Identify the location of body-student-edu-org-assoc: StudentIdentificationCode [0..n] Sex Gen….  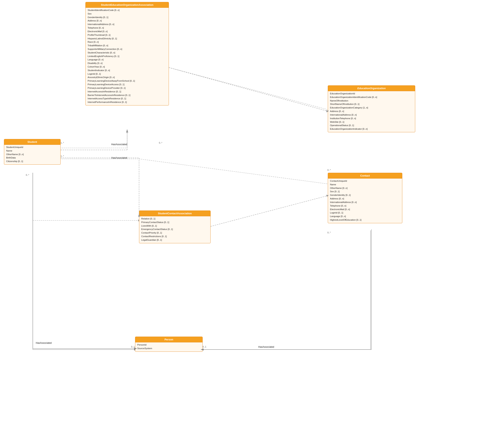
(127, 56).